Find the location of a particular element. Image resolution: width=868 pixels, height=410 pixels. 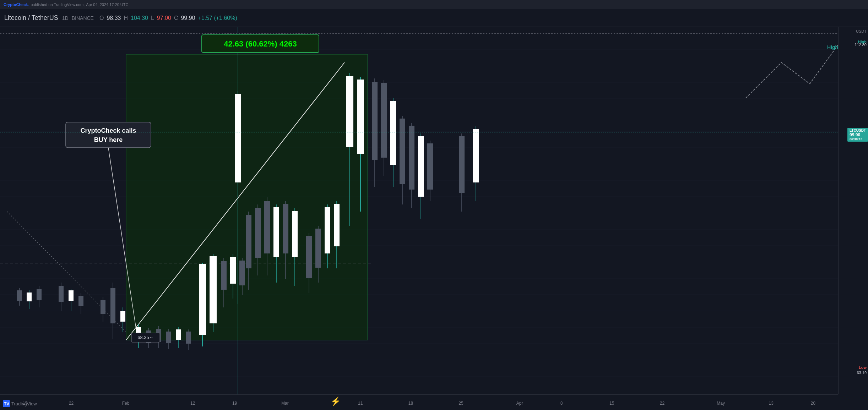

brand-name: CryptoCheck- is located at coordinates (16, 5).